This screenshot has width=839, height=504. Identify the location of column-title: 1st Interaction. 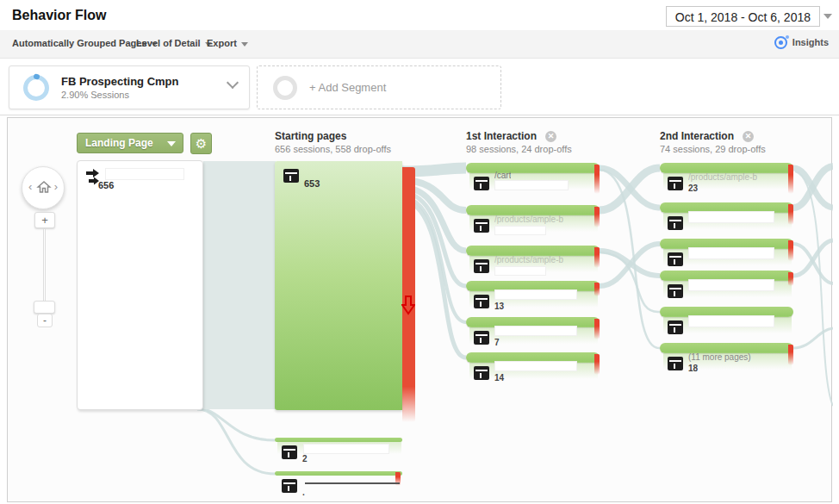
(501, 136).